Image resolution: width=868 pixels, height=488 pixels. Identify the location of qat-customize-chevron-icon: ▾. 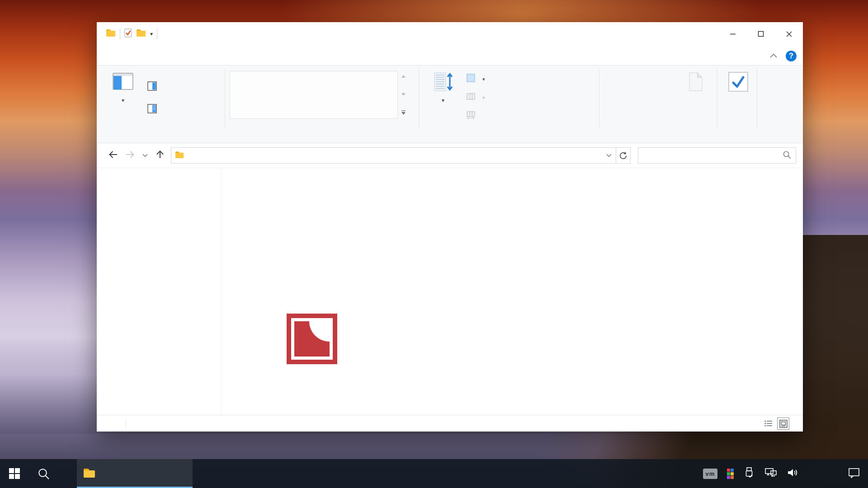
(151, 34).